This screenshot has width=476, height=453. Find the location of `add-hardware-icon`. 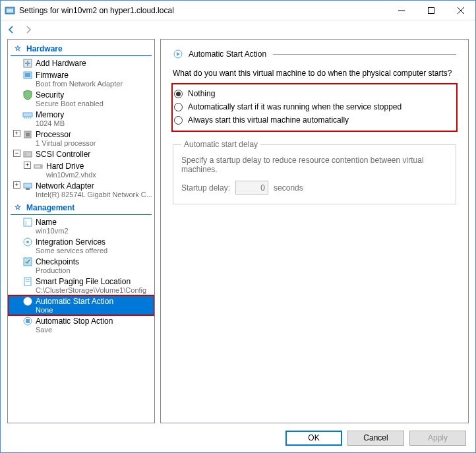

add-hardware-icon is located at coordinates (28, 63).